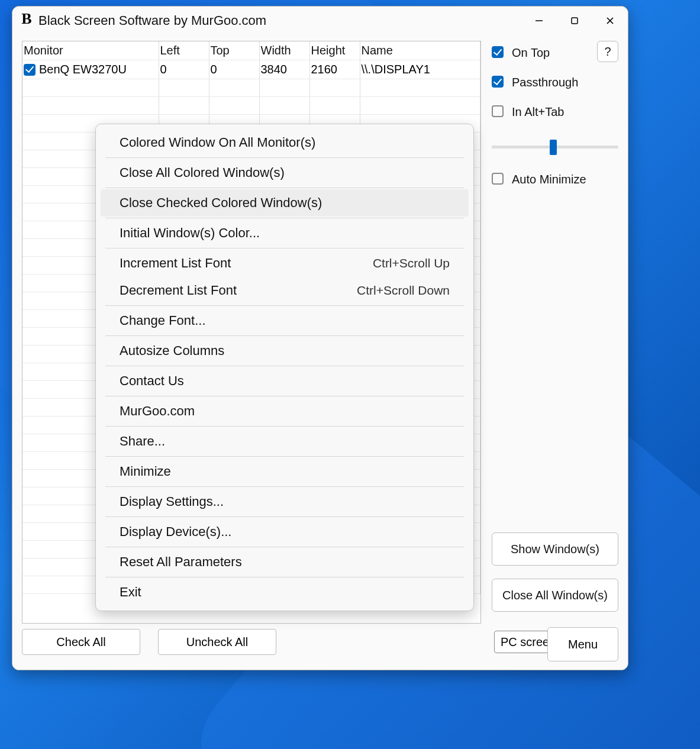 Image resolution: width=700 pixels, height=749 pixels. Describe the element at coordinates (285, 173) in the screenshot. I see `context-menu-item: Close All Colored Window(s)` at that location.